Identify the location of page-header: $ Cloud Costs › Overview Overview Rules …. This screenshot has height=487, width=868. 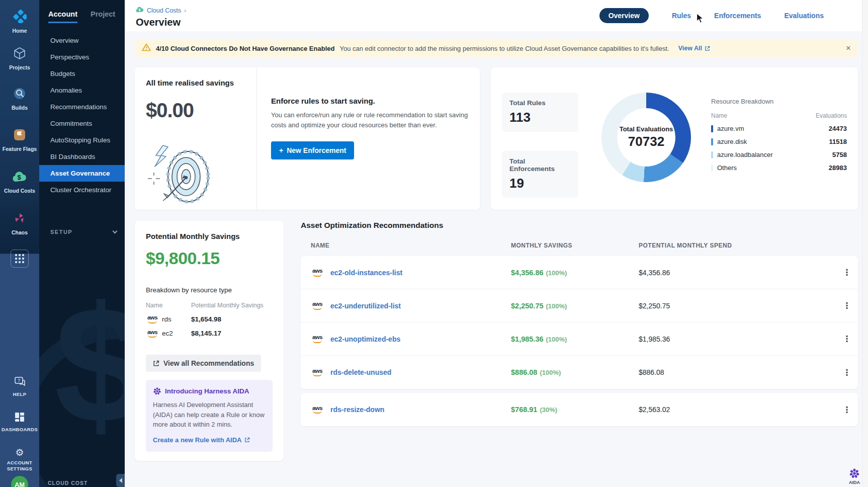
(496, 16).